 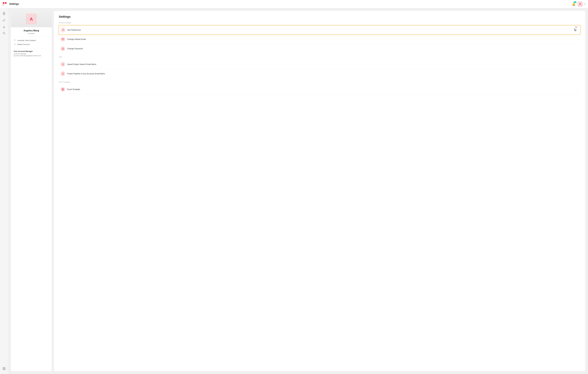 What do you see at coordinates (4, 20) in the screenshot?
I see `sidebar-item-key` at bounding box center [4, 20].